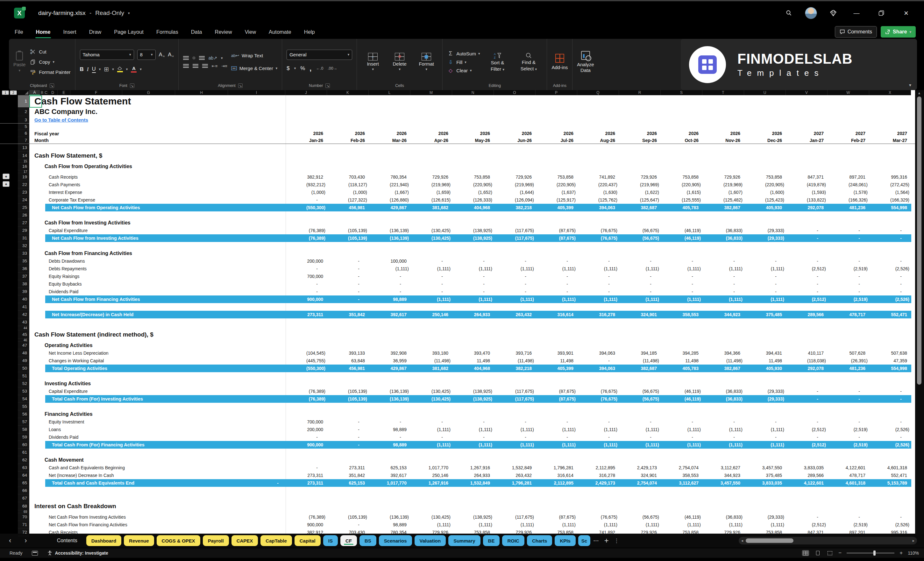 The image size is (924, 561). What do you see at coordinates (607, 541) in the screenshot?
I see `new-sheet-button: +` at bounding box center [607, 541].